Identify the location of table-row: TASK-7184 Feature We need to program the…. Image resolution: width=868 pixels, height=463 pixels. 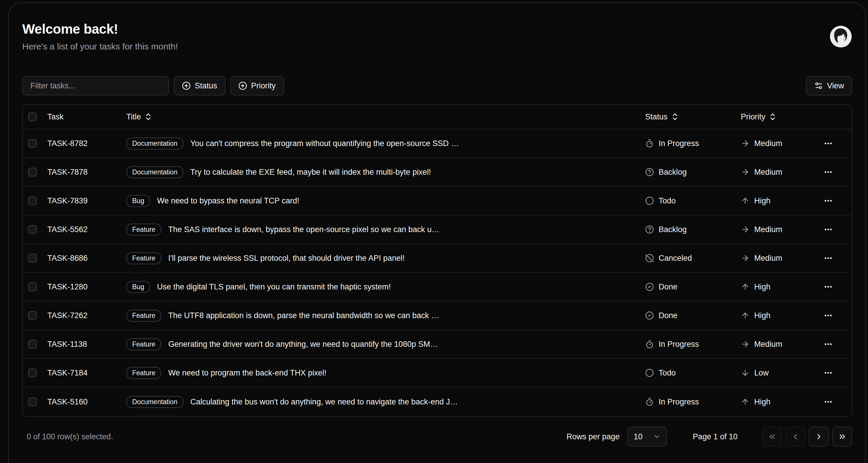
(437, 373).